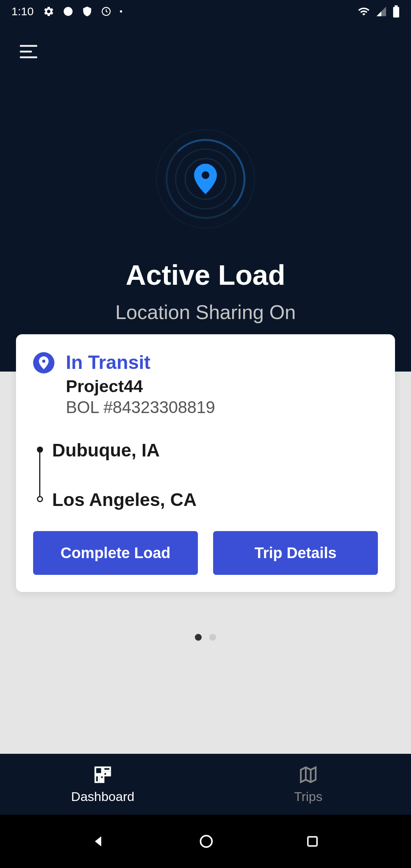 The width and height of the screenshot is (411, 868). I want to click on route-line-icon, so click(40, 473).